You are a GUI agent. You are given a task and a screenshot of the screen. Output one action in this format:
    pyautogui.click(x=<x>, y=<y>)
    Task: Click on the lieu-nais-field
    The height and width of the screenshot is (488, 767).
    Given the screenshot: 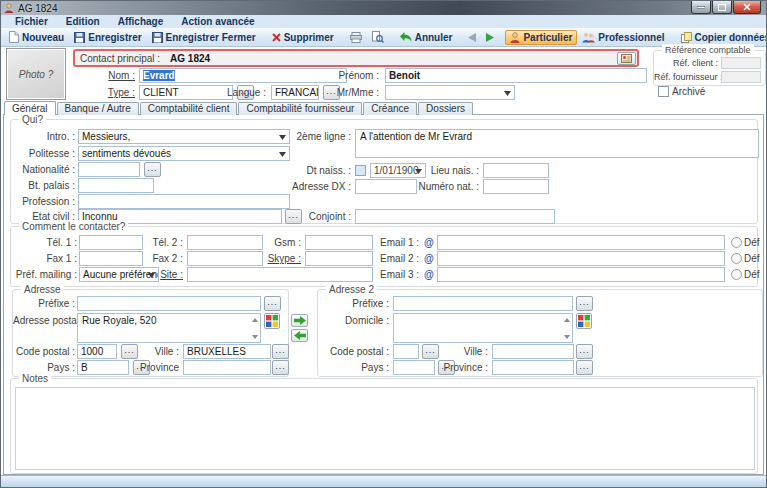 What is the action you would take?
    pyautogui.click(x=516, y=170)
    